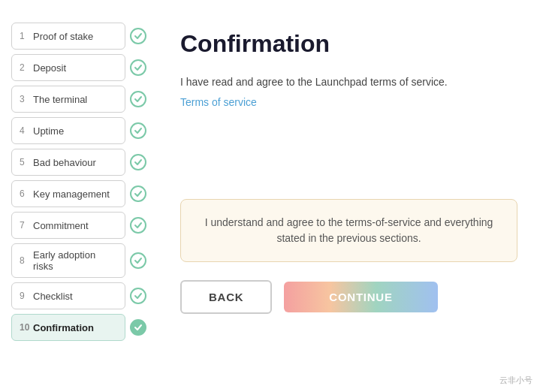 This screenshot has width=540, height=392. What do you see at coordinates (79, 131) in the screenshot?
I see `step-item: 4Uptime` at bounding box center [79, 131].